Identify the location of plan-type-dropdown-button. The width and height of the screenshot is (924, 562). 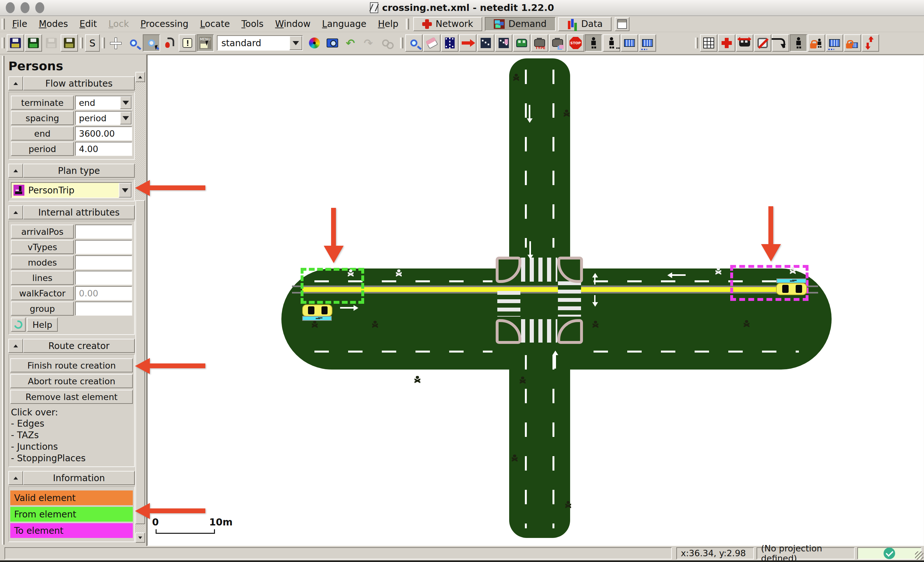
(125, 190).